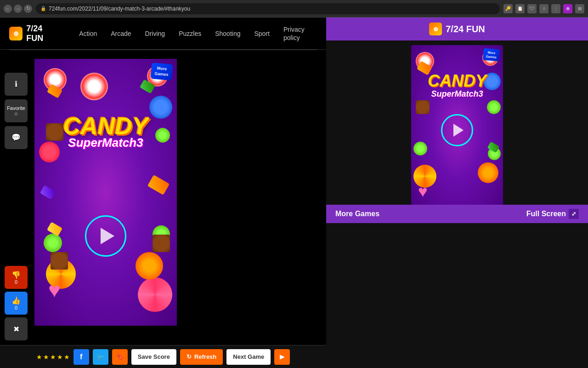 The image size is (588, 368). Describe the element at coordinates (532, 9) in the screenshot. I see `ext-shield-icon: 🛡` at that location.